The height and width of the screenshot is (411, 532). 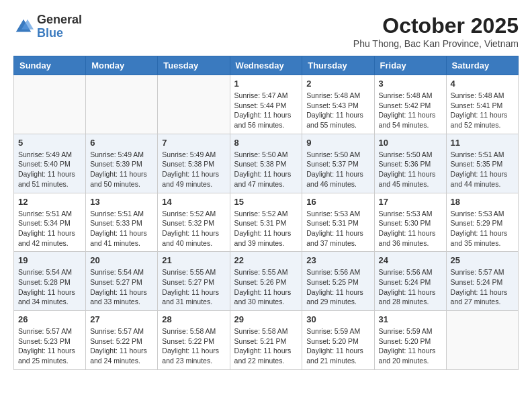 What do you see at coordinates (50, 169) in the screenshot?
I see `day-info: Sunrise: 5:49 AM Sunset: 5:40 PM Dayligh…` at bounding box center [50, 169].